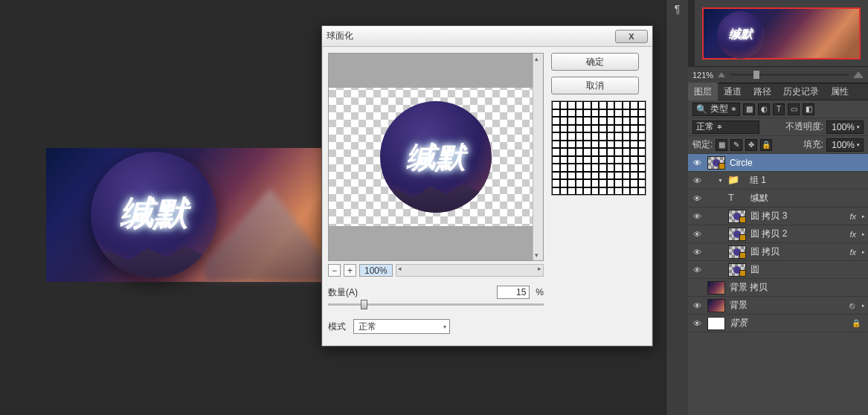 The width and height of the screenshot is (868, 415). Describe the element at coordinates (778, 324) in the screenshot. I see `layer-bgwhite: 👁背景🔒` at that location.